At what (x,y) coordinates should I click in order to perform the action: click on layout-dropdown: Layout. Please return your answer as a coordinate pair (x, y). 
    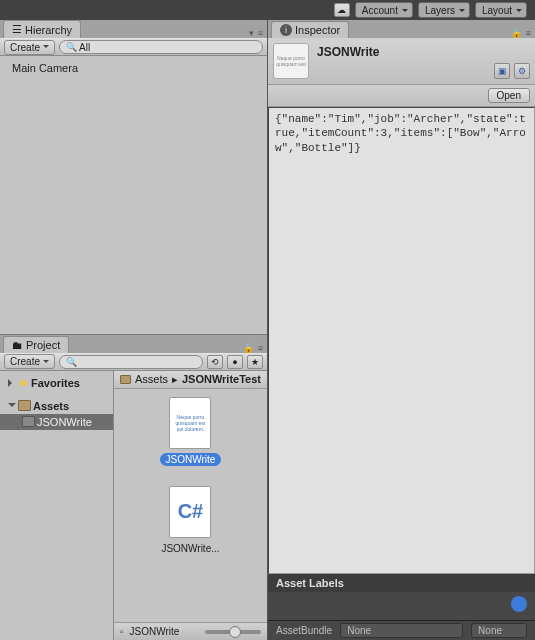
    Looking at the image, I should click on (501, 10).